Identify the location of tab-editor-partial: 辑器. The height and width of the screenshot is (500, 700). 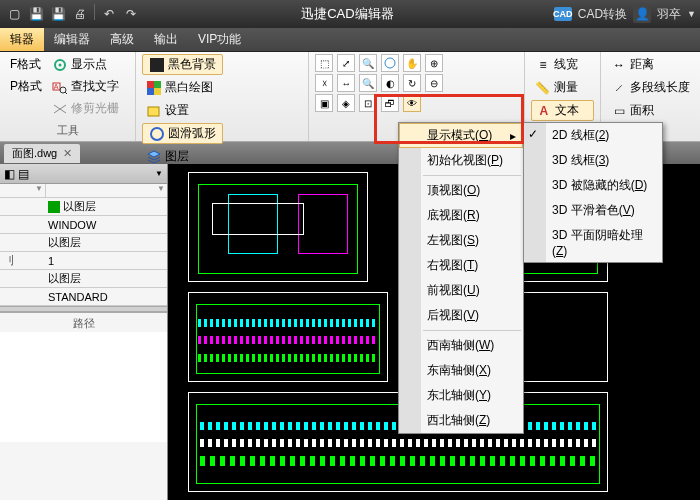
(22, 40).